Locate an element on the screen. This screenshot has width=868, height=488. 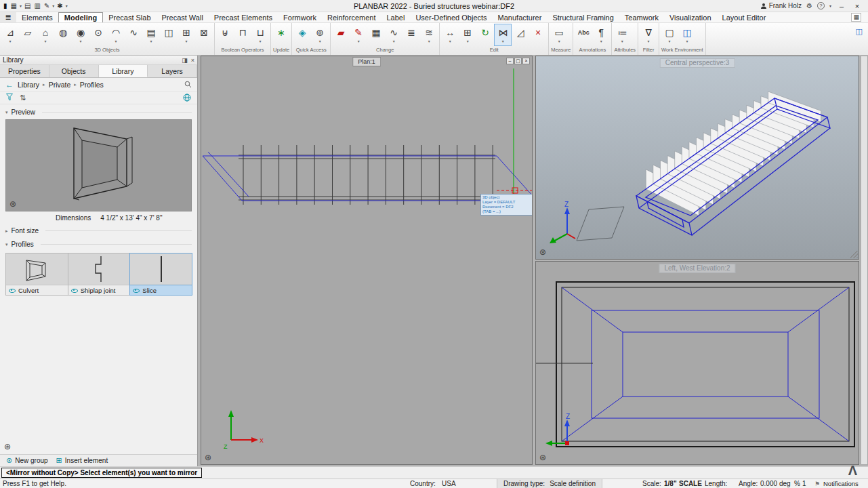
search-icon is located at coordinates (188, 84).